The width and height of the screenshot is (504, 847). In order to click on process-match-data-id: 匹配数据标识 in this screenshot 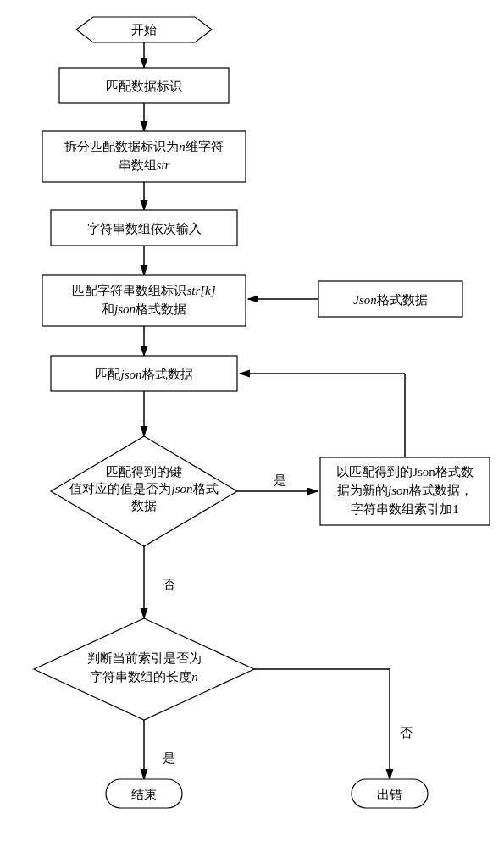, I will do `click(144, 86)`.